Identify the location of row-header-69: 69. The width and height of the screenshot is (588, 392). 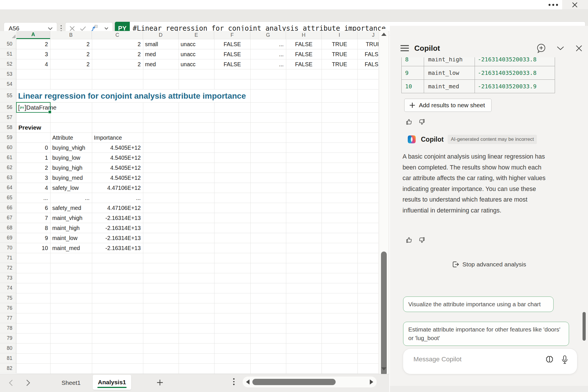
(8, 238).